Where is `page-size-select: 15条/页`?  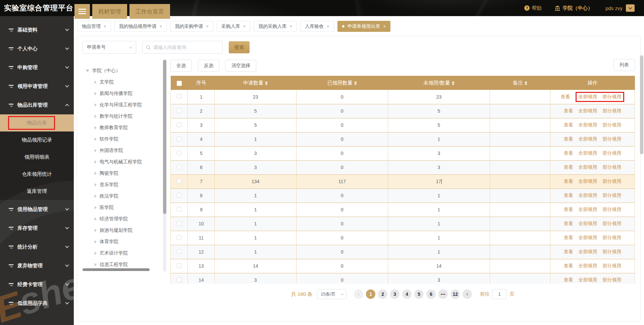 page-size-select: 15条/页 is located at coordinates (332, 294).